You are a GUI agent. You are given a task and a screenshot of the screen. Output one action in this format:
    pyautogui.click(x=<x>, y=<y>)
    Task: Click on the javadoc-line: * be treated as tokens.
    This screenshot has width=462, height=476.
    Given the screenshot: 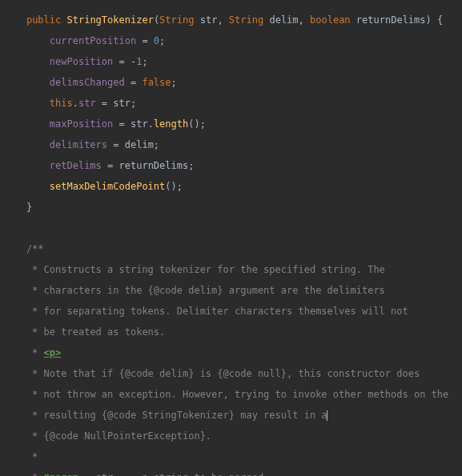 What is the action you would take?
    pyautogui.click(x=231, y=333)
    